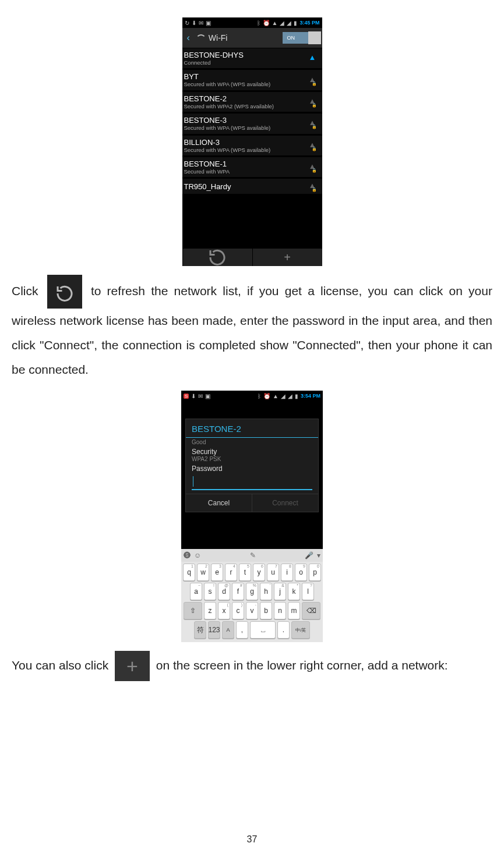  Describe the element at coordinates (252, 125) in the screenshot. I see `network-item: BESTONE-3Secured with WPA (WPS available…` at that location.